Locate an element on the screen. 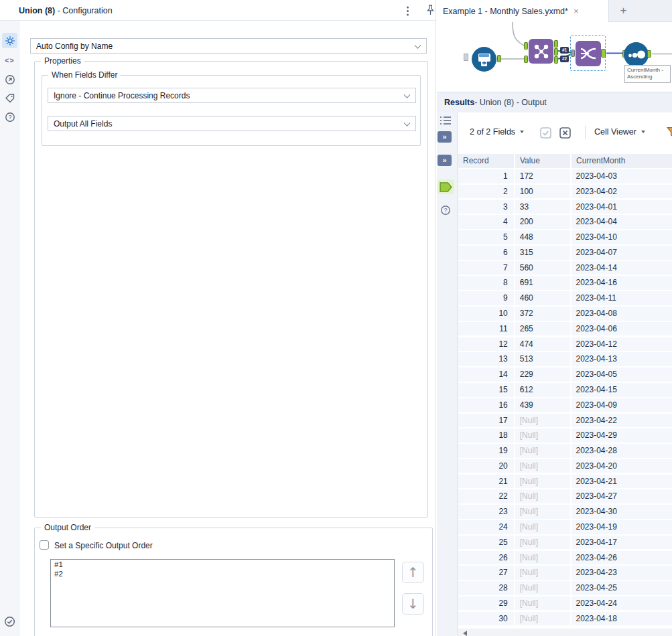 The height and width of the screenshot is (636, 672). configuration-gear-icon is located at coordinates (9, 40).